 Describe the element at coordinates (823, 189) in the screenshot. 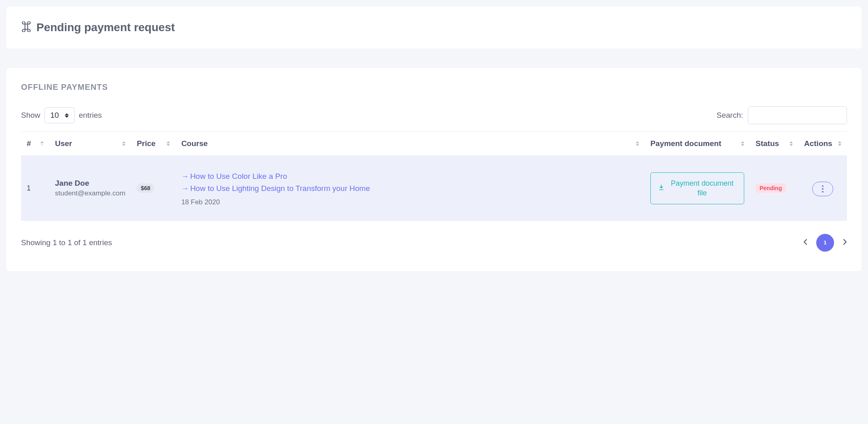

I see `row-actions-button` at that location.